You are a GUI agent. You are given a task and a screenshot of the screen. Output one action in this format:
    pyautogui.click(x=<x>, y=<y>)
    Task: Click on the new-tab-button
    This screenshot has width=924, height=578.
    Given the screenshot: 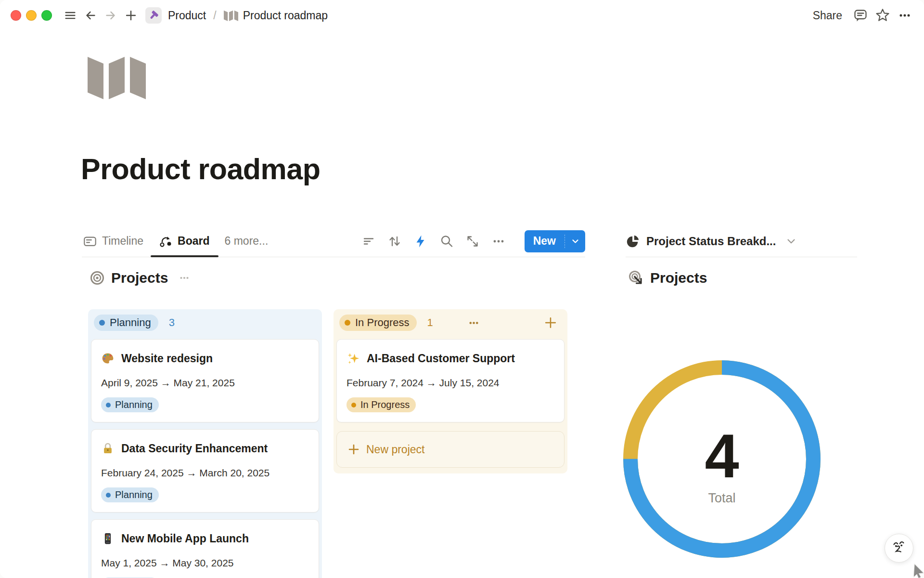 What is the action you would take?
    pyautogui.click(x=131, y=15)
    